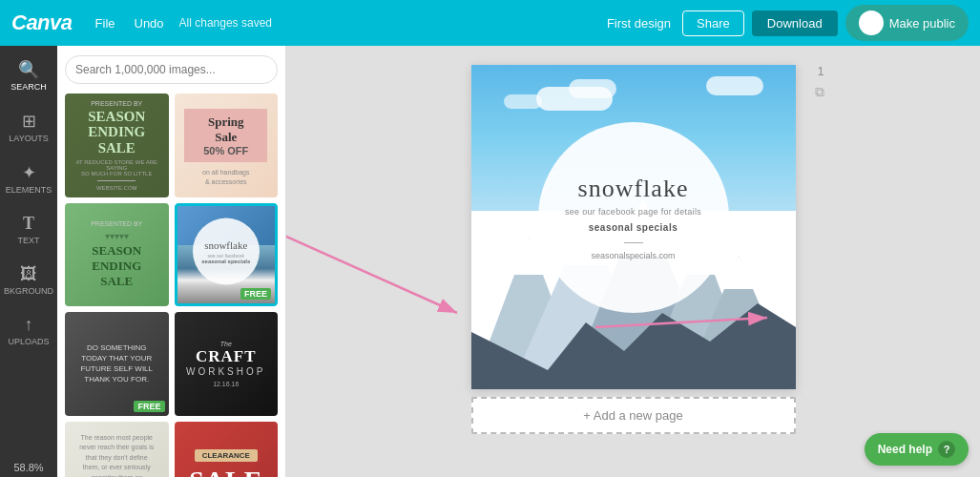 The width and height of the screenshot is (980, 477). Describe the element at coordinates (172, 70) in the screenshot. I see `search-input` at that location.